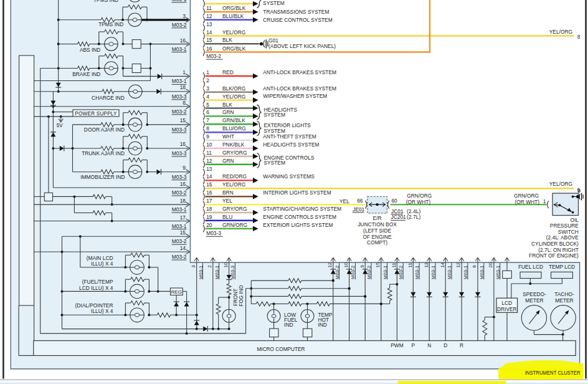 The image size is (588, 384). What do you see at coordinates (111, 24) in the screenshot?
I see `svg-text: TPMS IND` at bounding box center [111, 24].